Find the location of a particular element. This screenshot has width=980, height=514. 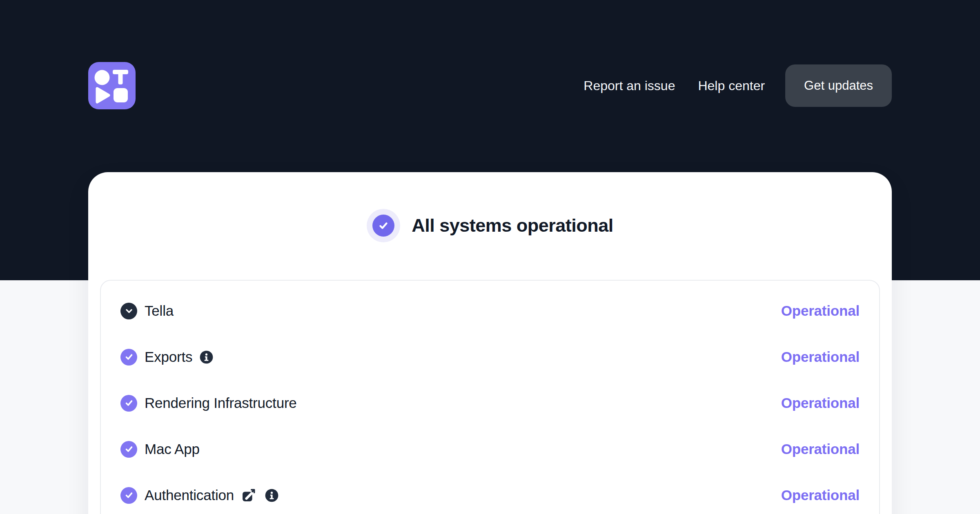

service-name: Mac App is located at coordinates (172, 449).